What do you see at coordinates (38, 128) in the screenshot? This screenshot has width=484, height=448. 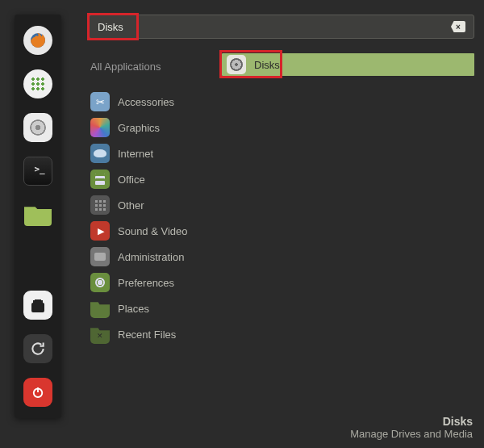 I see `disks-dock-icon` at bounding box center [38, 128].